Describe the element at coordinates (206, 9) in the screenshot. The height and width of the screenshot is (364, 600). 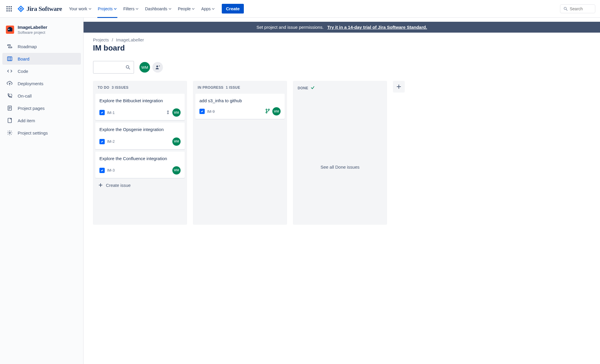
I see `nav-apps-label: Apps` at that location.